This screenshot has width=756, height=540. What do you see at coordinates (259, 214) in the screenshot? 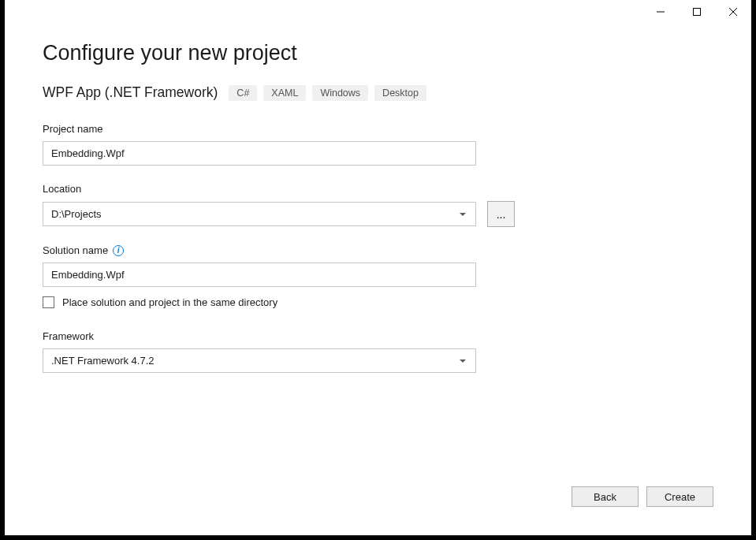
I see `location-combobox: D:\Projects` at bounding box center [259, 214].